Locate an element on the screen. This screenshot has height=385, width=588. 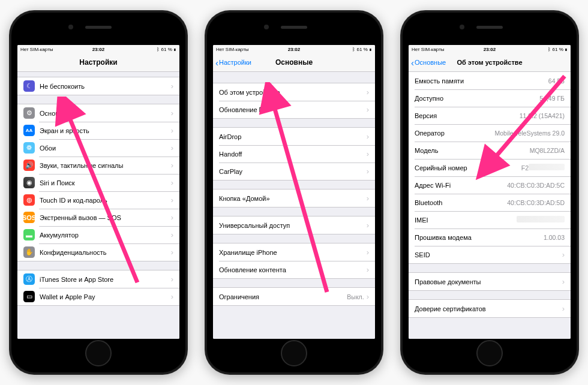
row-itunes: Ⓐ iTunes Store и App Store › is located at coordinates (98, 279).